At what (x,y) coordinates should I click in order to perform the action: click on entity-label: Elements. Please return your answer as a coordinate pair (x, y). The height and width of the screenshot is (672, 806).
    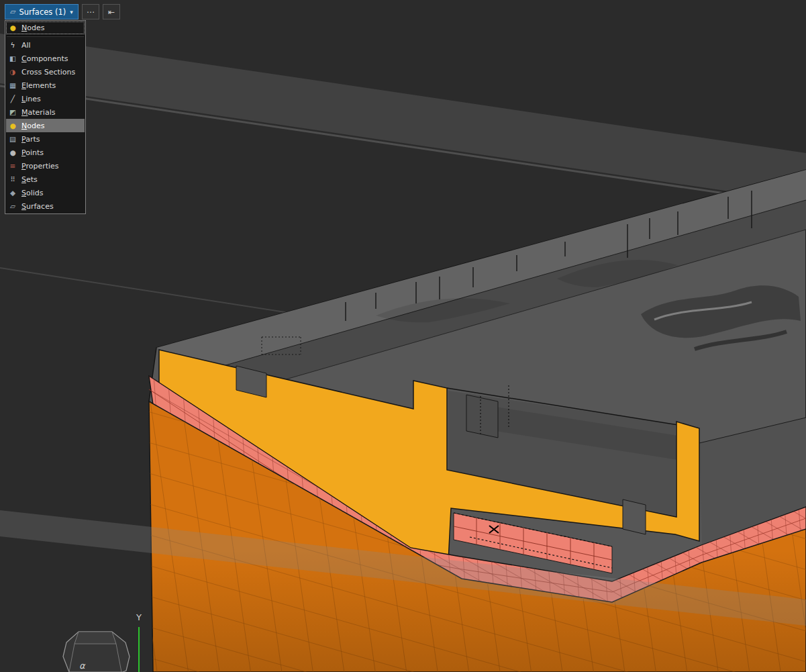
    Looking at the image, I should click on (39, 86).